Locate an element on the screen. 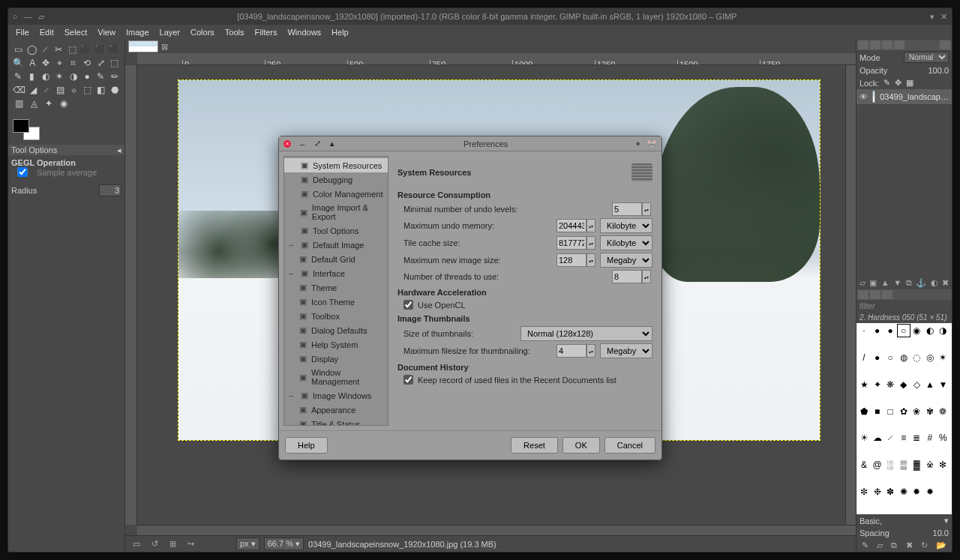  brush-btn: ✖ is located at coordinates (909, 546).